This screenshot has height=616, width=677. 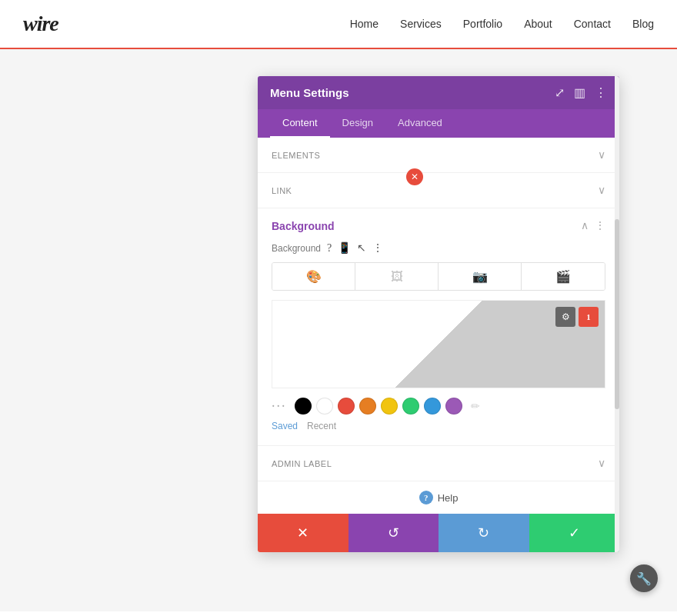 I want to click on saved-tab: Saved, so click(x=285, y=426).